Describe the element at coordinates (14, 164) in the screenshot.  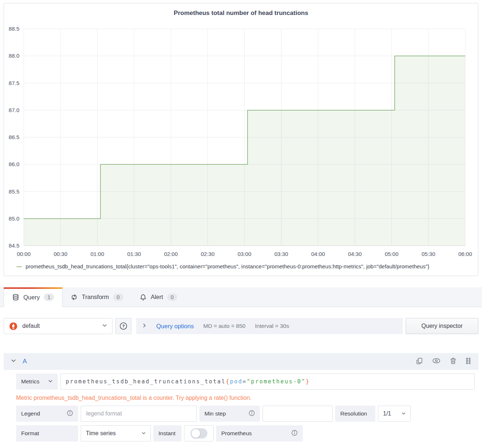
I see `svg-text: 86.0` at that location.